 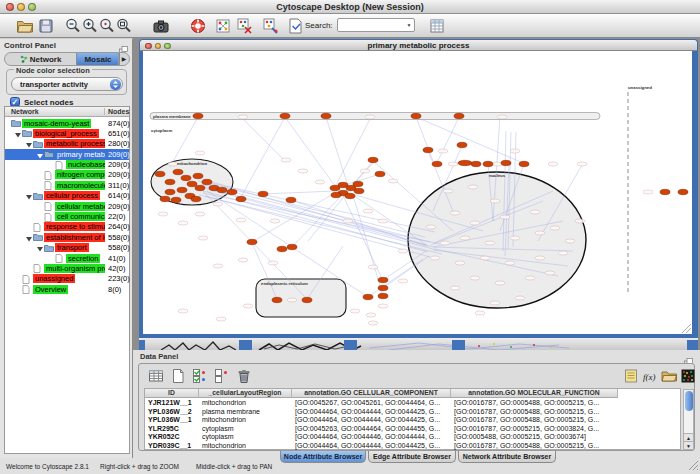 I want to click on table-cell: [GO:0045267, GO:0045261, GO:0044464, G..…, so click(x=372, y=404).